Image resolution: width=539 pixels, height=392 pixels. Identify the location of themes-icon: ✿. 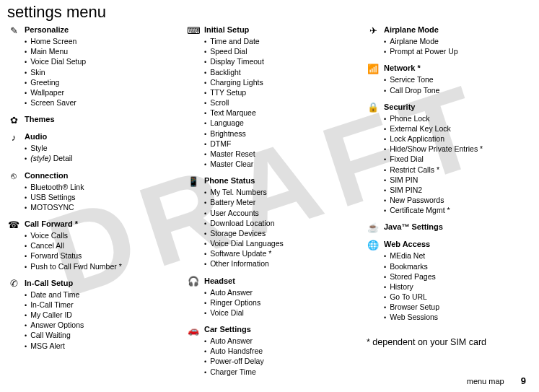
(14, 120).